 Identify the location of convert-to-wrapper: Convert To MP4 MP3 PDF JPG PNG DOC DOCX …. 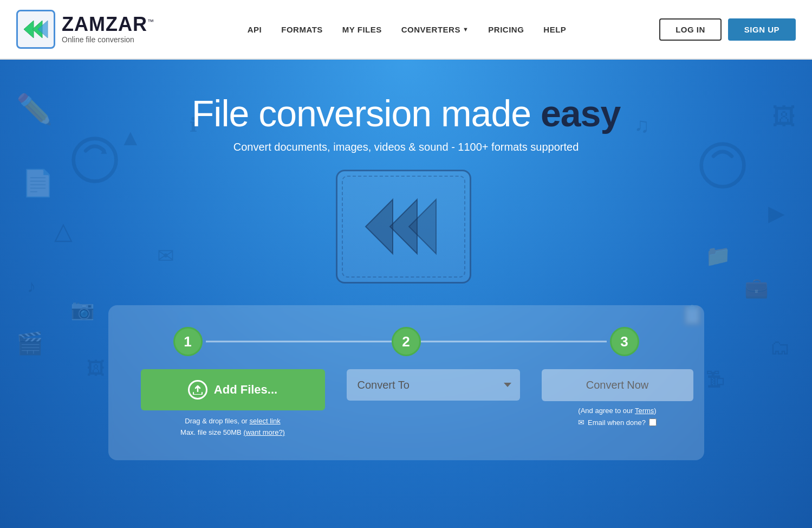
(433, 385).